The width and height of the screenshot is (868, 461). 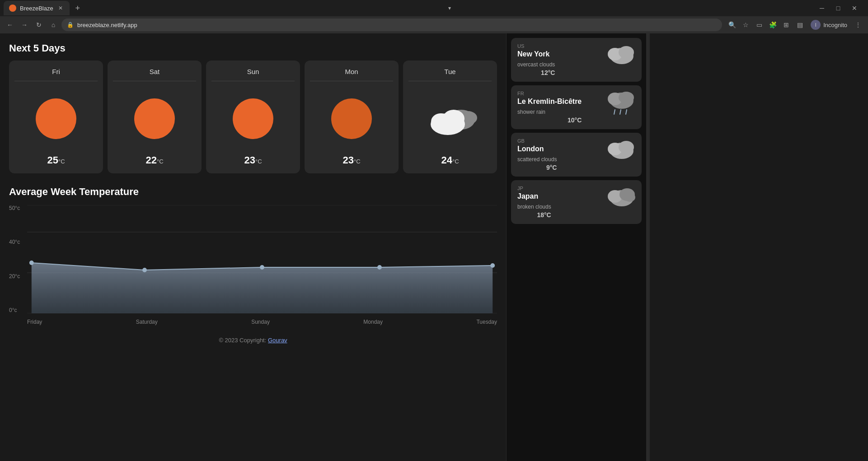 I want to click on y-label-40: 40°c, so click(x=14, y=242).